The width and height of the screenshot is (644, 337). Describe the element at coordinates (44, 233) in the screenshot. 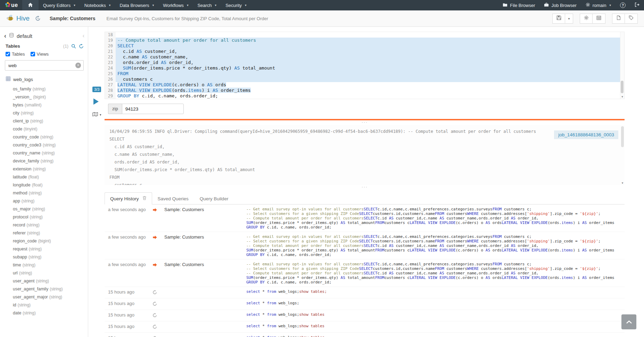

I see `column-item-referer: referer(string)` at that location.